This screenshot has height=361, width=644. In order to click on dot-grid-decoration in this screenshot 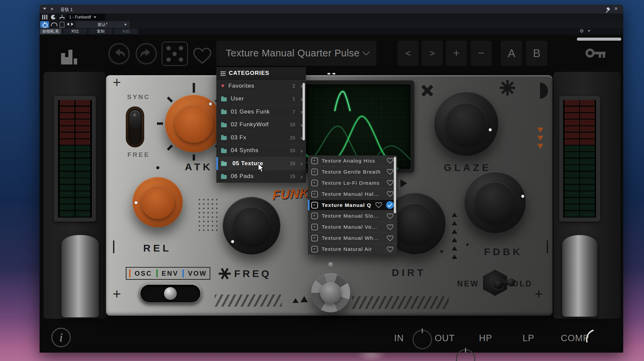, I will do `click(208, 215)`.